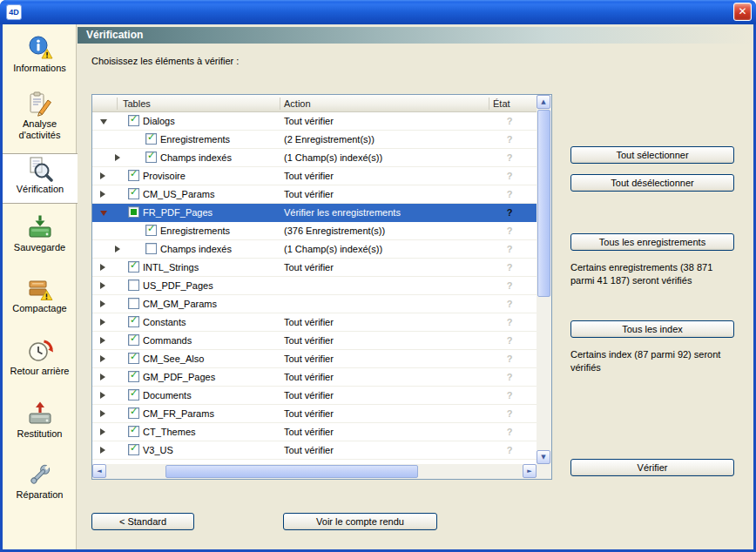  I want to click on row-action: (376 Enregistrement(s)), so click(334, 231).